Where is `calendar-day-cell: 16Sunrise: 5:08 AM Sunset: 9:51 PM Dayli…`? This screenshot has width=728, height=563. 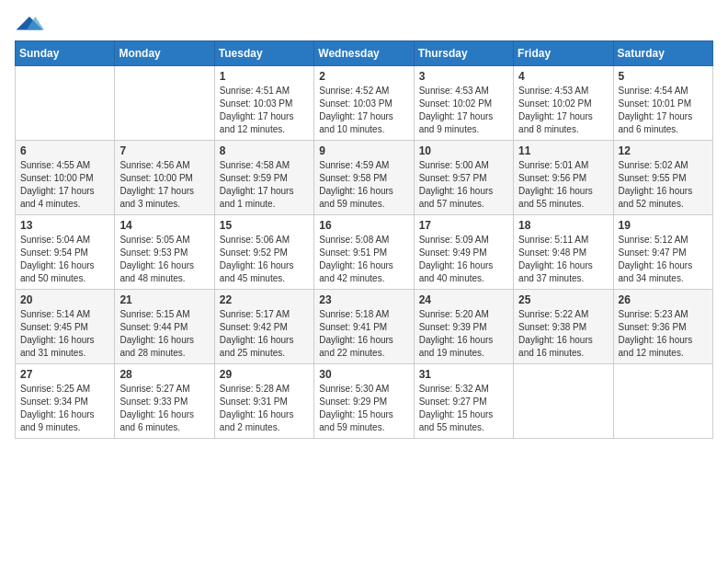 calendar-day-cell: 16Sunrise: 5:08 AM Sunset: 9:51 PM Dayli… is located at coordinates (364, 252).